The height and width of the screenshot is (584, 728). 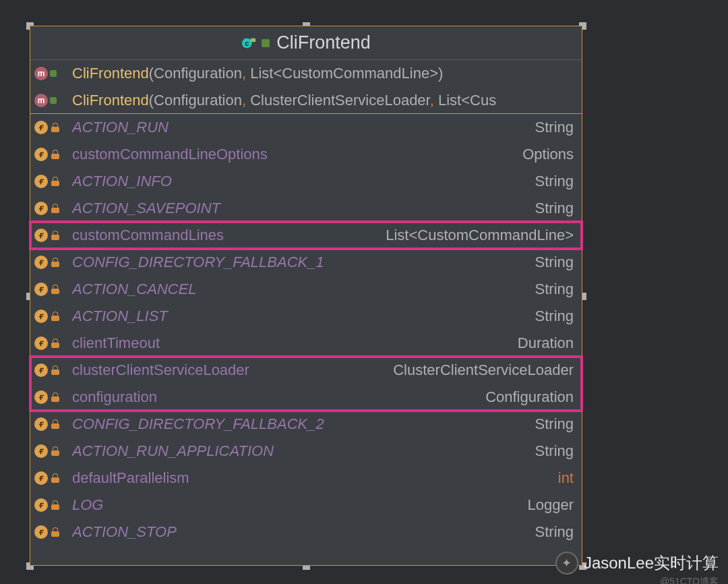 I want to click on field-type: Configuration, so click(x=530, y=397).